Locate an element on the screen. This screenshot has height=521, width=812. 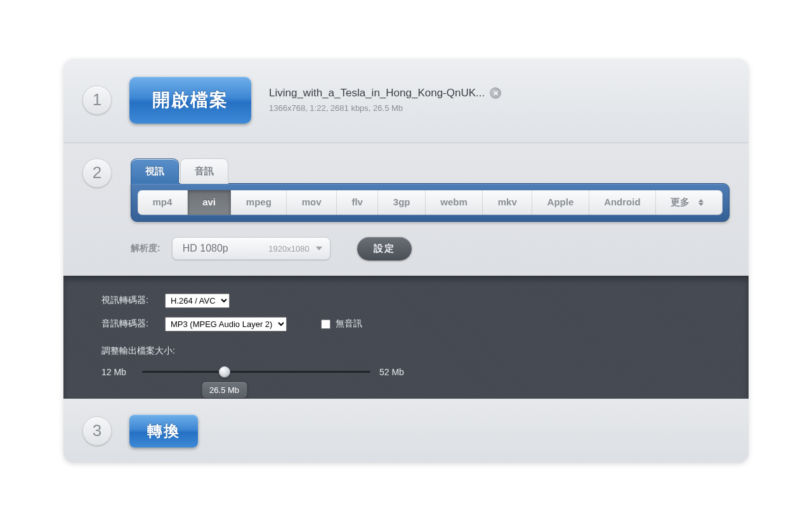
format-mp4: mp4 is located at coordinates (162, 203).